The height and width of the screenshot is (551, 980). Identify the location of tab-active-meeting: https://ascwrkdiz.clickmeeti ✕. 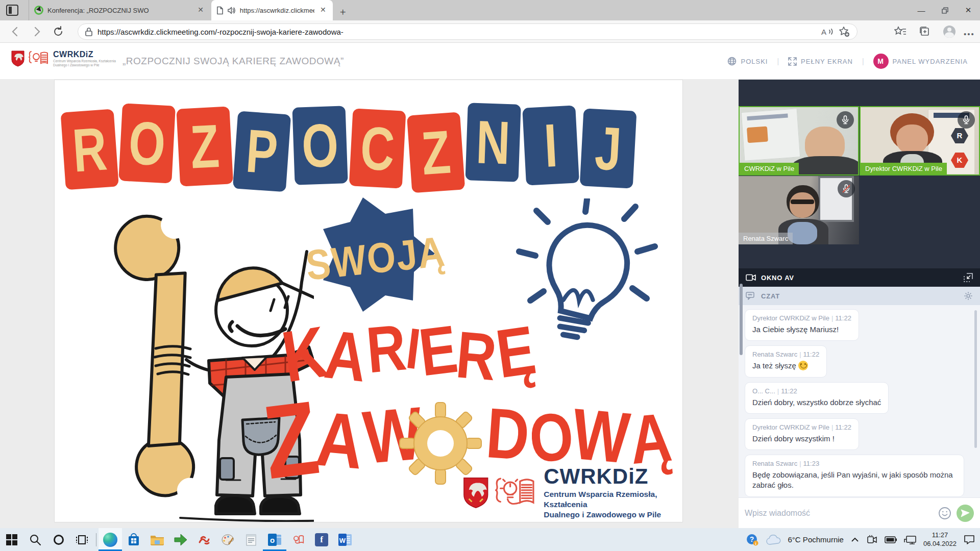
(272, 10).